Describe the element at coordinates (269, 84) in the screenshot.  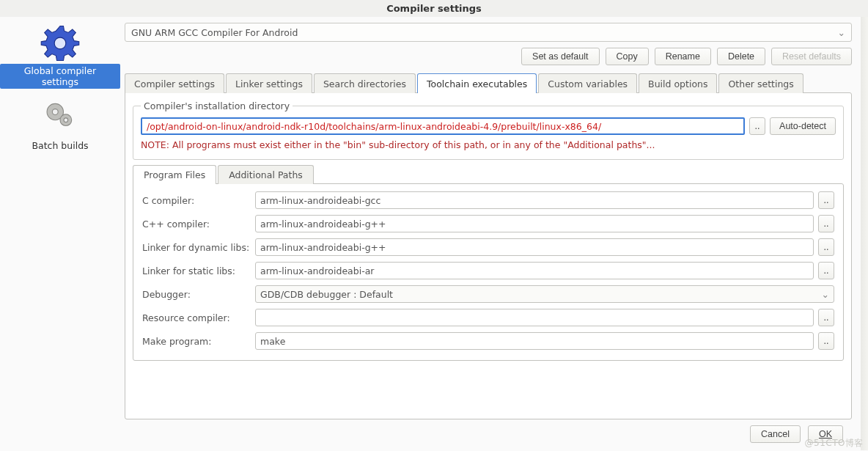
I see `tab-linker-settings: Linker settings` at that location.